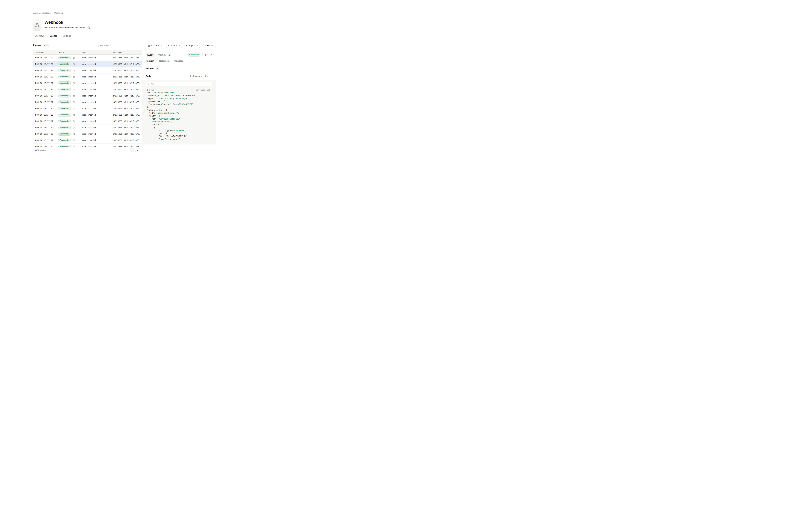 The image size is (794, 532). I want to click on collapse-body-icon, so click(211, 76).